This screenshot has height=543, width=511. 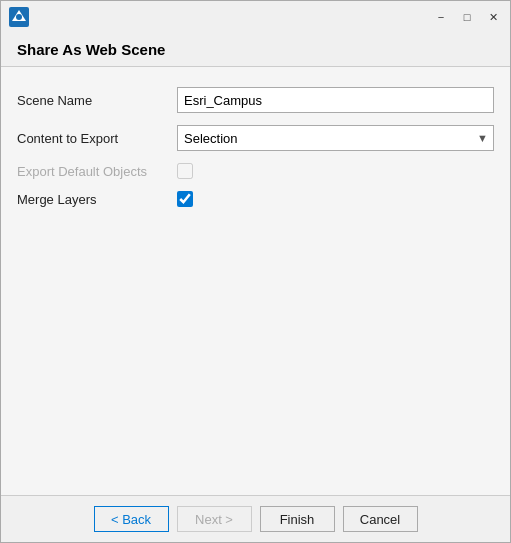 What do you see at coordinates (256, 50) in the screenshot?
I see `dialog-header: Share As Web Scene` at bounding box center [256, 50].